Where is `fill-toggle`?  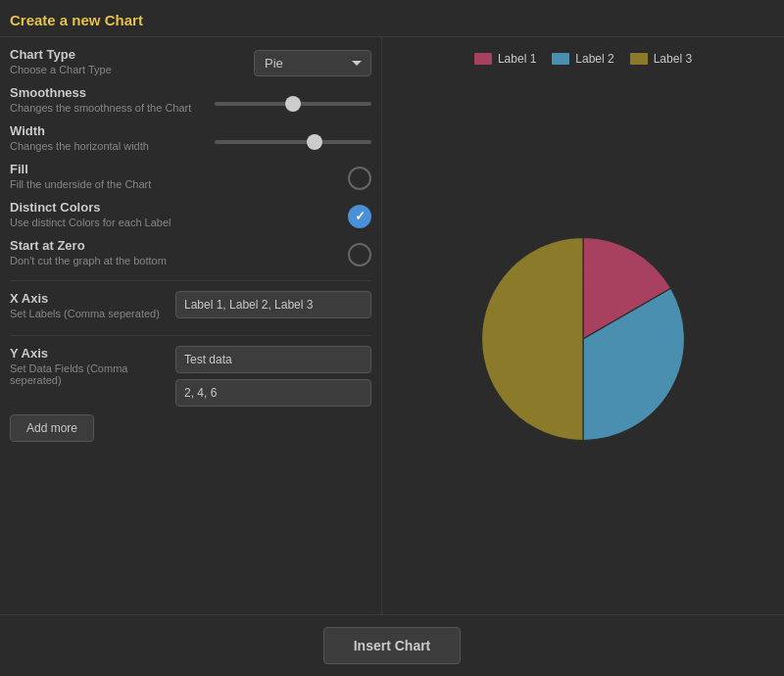
fill-toggle is located at coordinates (360, 178).